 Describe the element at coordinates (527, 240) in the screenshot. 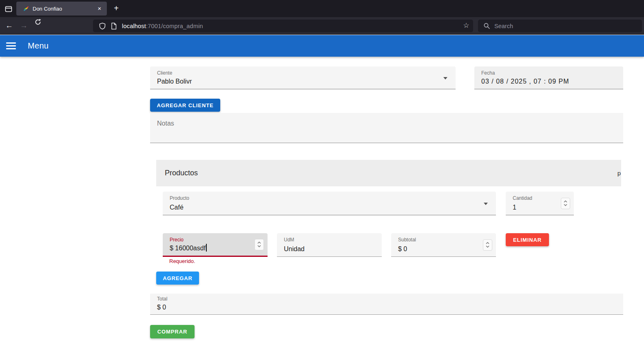

I see `eliminar-button: ELIMINAR` at that location.